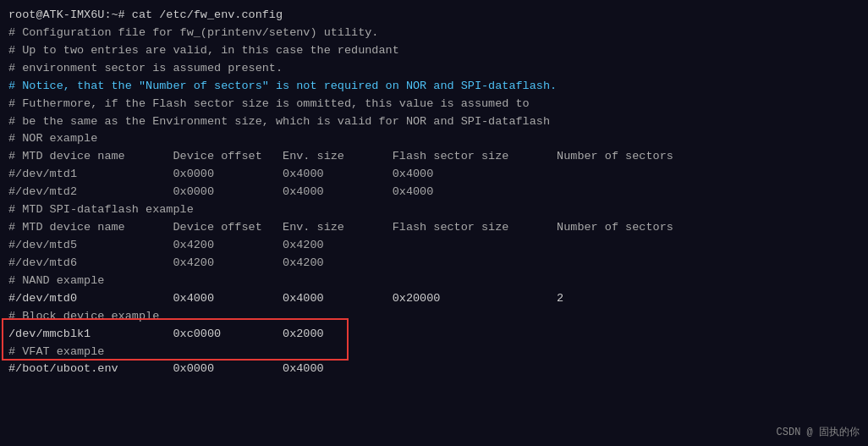  Describe the element at coordinates (434, 69) in the screenshot. I see `terminal-line: # environment sector is assumed present.` at that location.